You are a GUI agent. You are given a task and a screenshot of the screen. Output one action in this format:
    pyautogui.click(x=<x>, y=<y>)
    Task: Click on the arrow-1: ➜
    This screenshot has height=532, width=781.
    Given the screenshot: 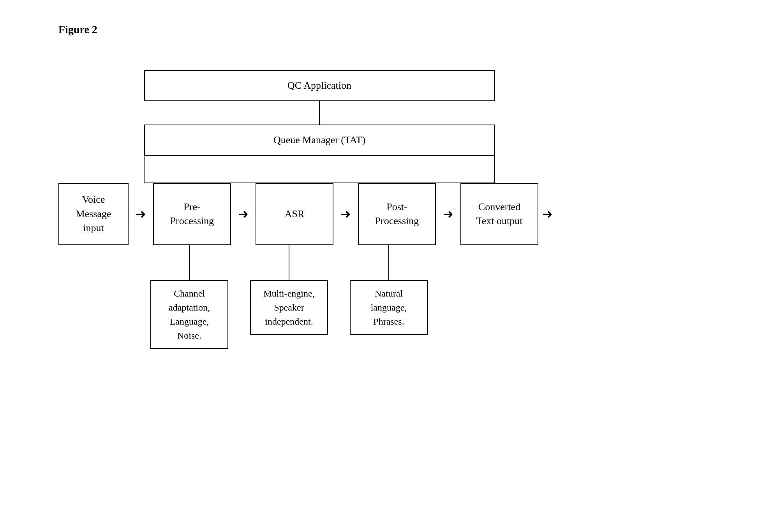 What is the action you would take?
    pyautogui.click(x=141, y=214)
    